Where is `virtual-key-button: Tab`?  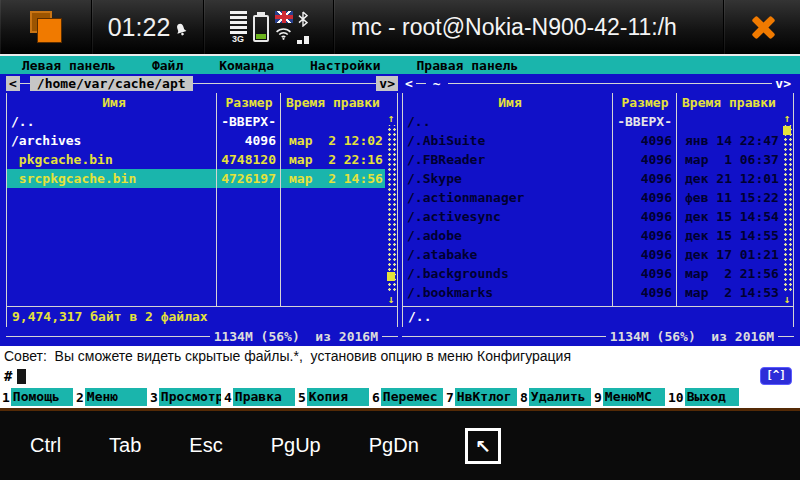 virtual-key-button: Tab is located at coordinates (125, 446).